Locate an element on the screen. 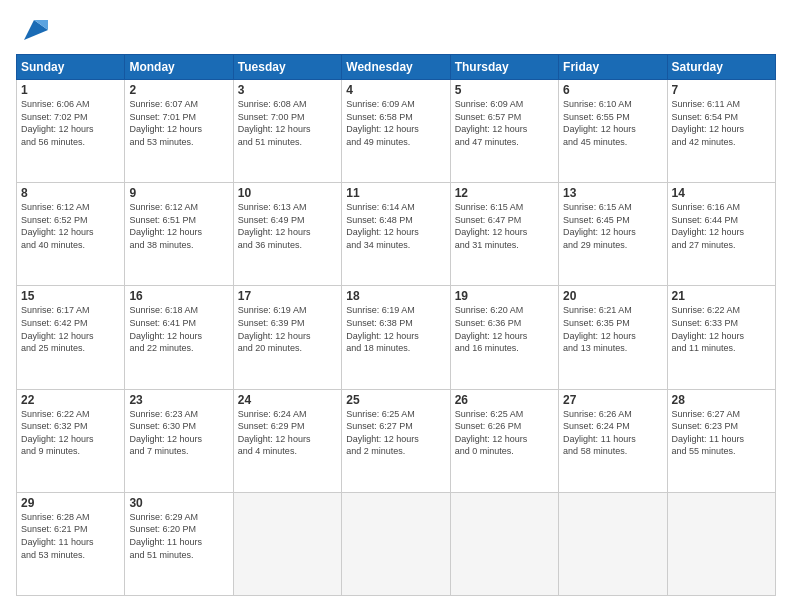 The height and width of the screenshot is (612, 792). day-cell: 2Sunrise: 6:07 AMSunset: 7:01 PMDaylight… is located at coordinates (179, 132).